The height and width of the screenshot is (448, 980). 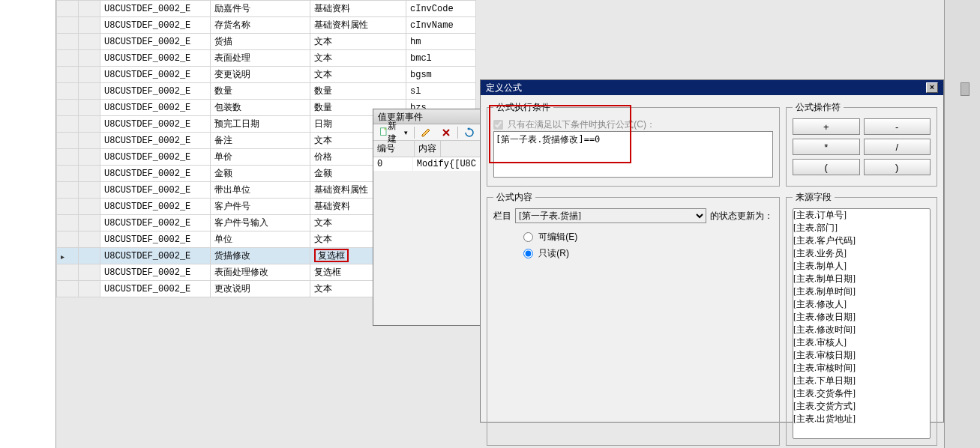 What do you see at coordinates (610, 216) in the screenshot?
I see `field-select: [第一子表.货描]` at bounding box center [610, 216].